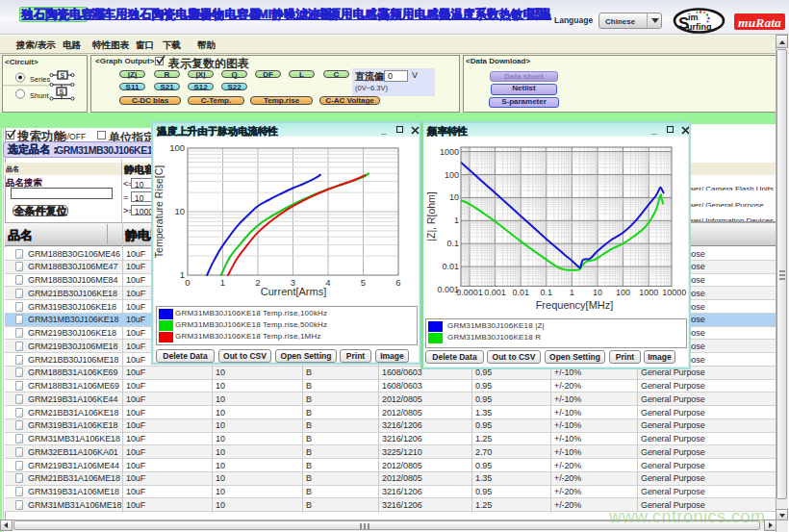 This screenshot has width=789, height=532. I want to click on svg-text: 10000, so click(674, 292).